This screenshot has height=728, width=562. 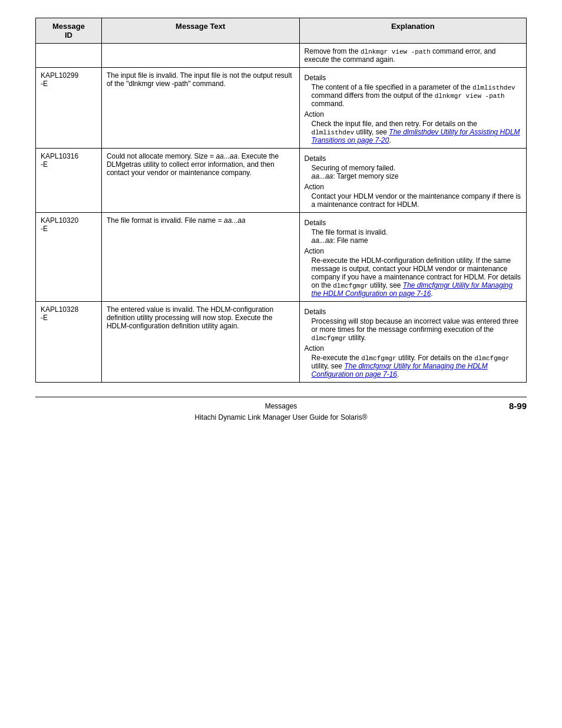 What do you see at coordinates (412, 31) in the screenshot?
I see `col-header-explanation: Explanation` at bounding box center [412, 31].